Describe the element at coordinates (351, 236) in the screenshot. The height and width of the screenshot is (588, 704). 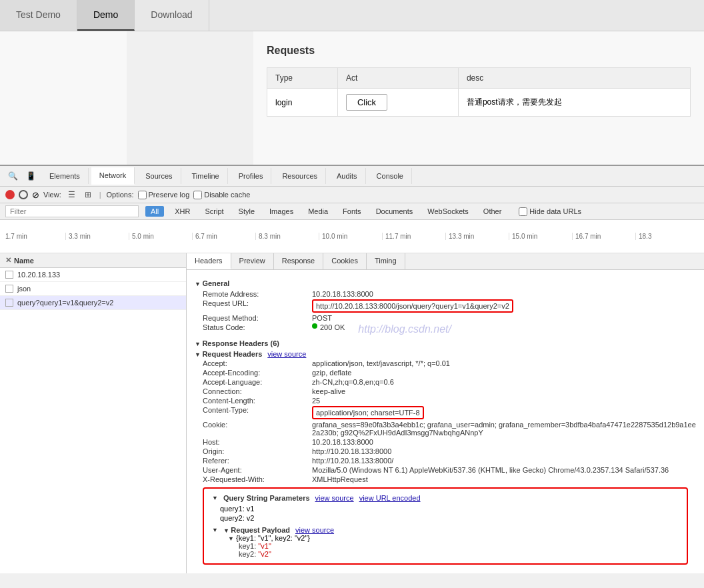
I see `tick-5: 10.0 min` at that location.